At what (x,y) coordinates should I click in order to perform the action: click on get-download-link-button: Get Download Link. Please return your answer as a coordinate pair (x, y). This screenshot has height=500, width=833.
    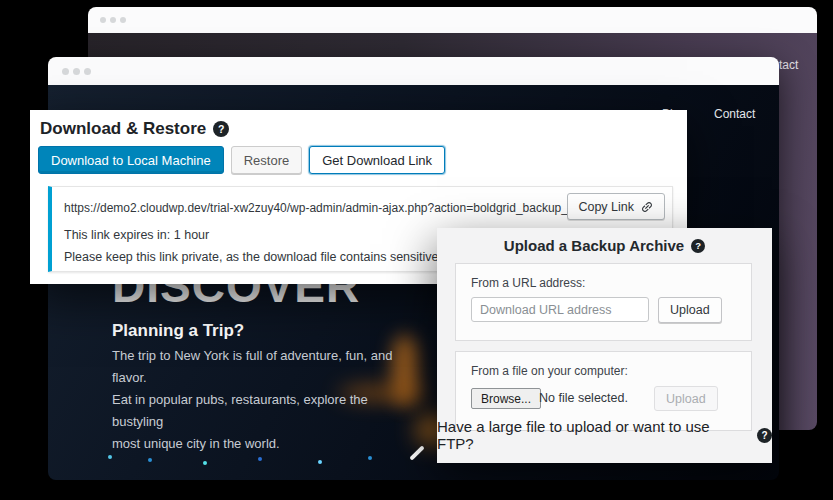
    Looking at the image, I should click on (377, 160).